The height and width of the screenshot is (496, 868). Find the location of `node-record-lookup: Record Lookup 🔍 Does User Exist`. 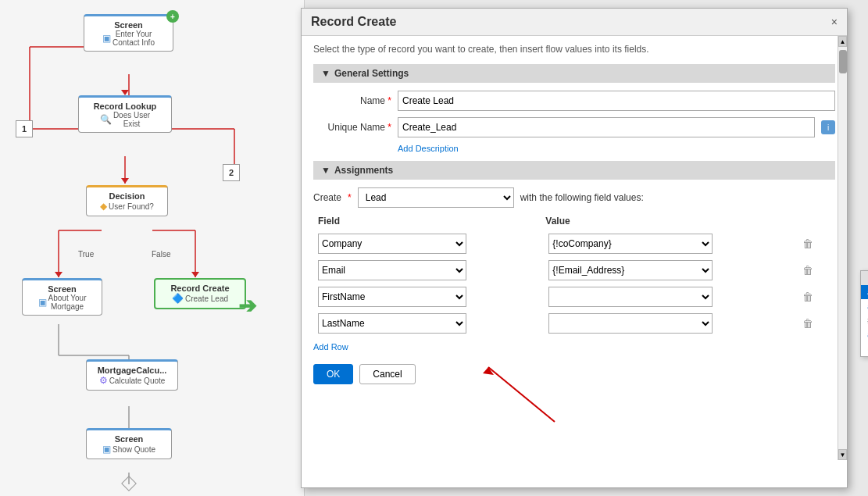

node-record-lookup: Record Lookup 🔍 Does User Exist is located at coordinates (125, 114).